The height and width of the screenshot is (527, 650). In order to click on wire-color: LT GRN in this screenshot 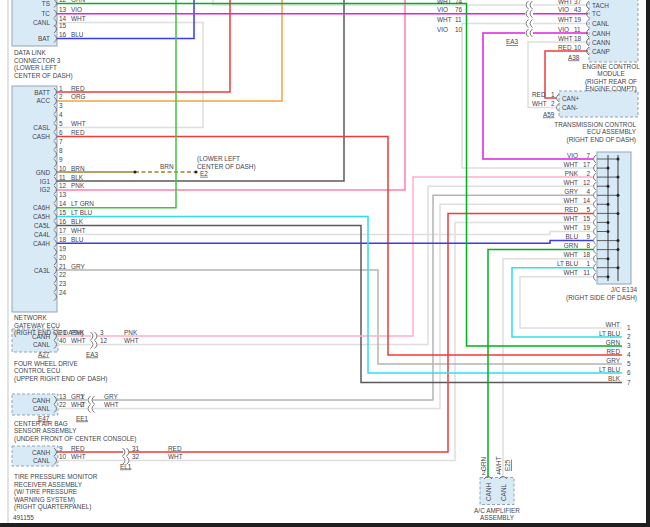, I will do `click(82, 204)`.